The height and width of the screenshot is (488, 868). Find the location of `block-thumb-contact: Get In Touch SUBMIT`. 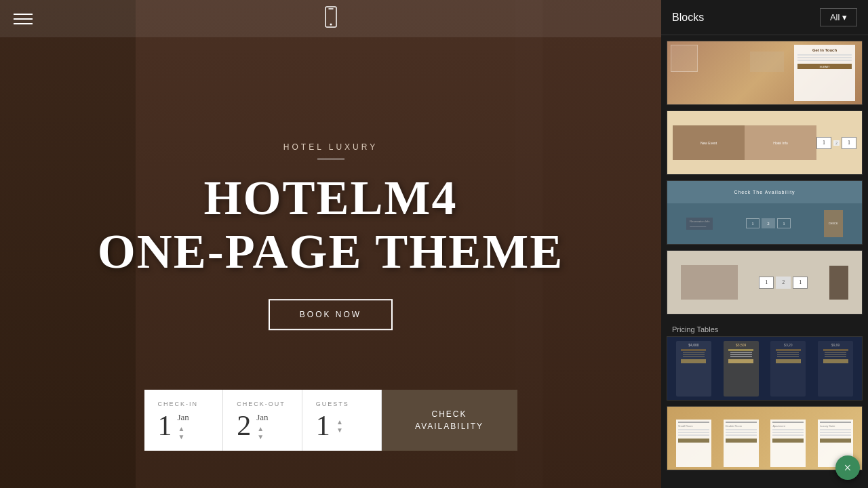

block-thumb-contact: Get In Touch SUBMIT is located at coordinates (765, 73).